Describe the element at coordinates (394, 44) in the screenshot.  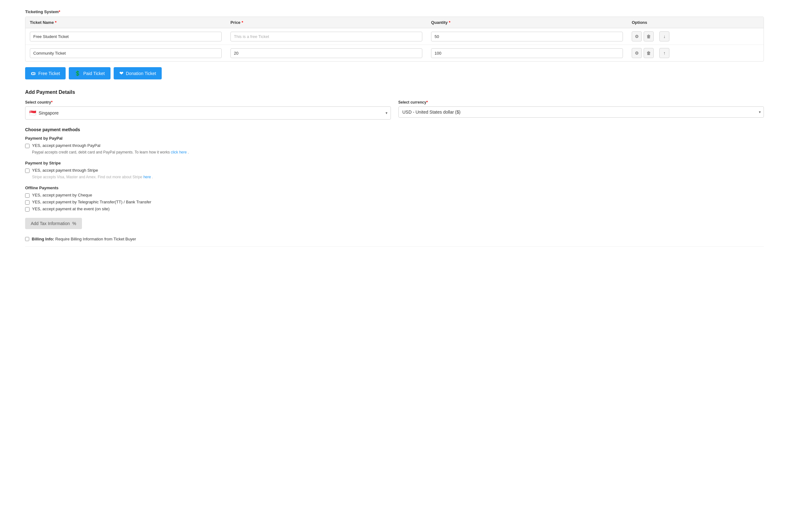
I see `ticketing-section: Ticketing System* Ticket Name * Price * …` at that location.